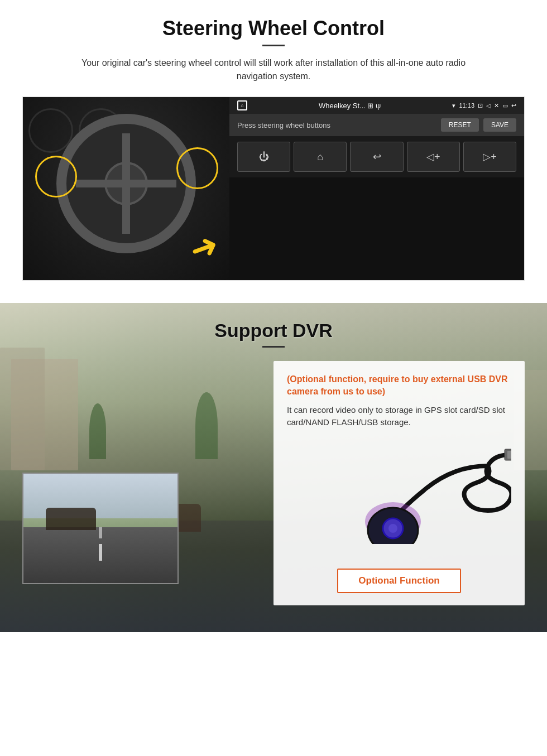  What do you see at coordinates (274, 28) in the screenshot?
I see `steering-title: Steering Wheel Control` at bounding box center [274, 28].